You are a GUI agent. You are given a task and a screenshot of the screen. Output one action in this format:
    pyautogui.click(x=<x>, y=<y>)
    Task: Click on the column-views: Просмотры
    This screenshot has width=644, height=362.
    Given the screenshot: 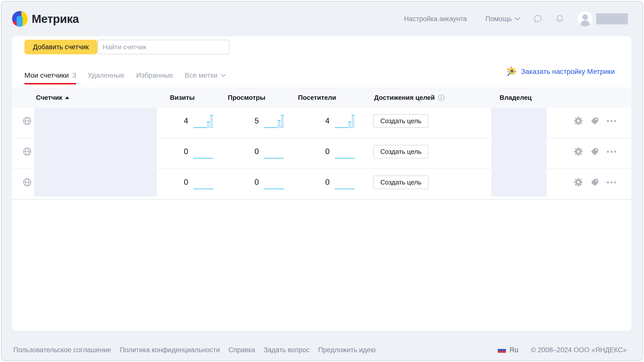 What is the action you would take?
    pyautogui.click(x=256, y=98)
    